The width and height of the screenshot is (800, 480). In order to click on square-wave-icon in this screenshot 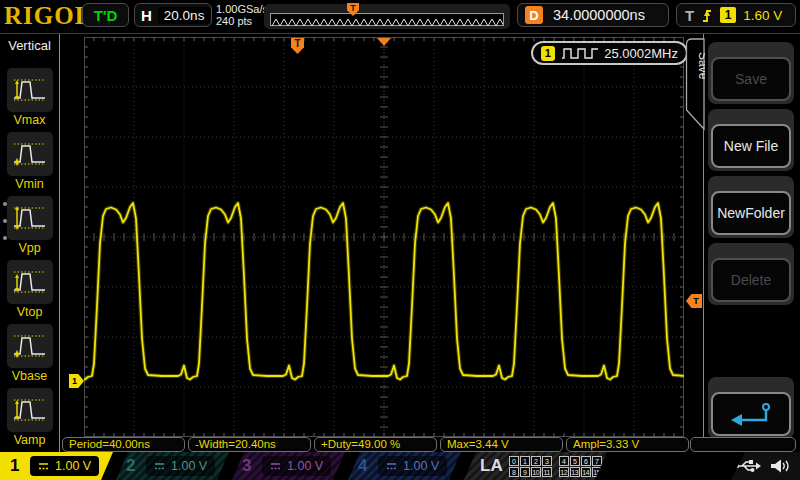, I will do `click(580, 53)`.